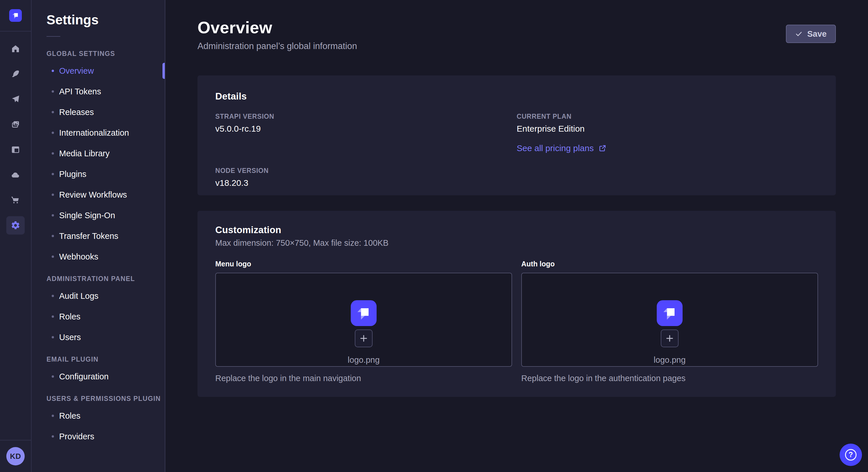 This screenshot has width=868, height=472. Describe the element at coordinates (16, 74) in the screenshot. I see `feather-icon` at that location.